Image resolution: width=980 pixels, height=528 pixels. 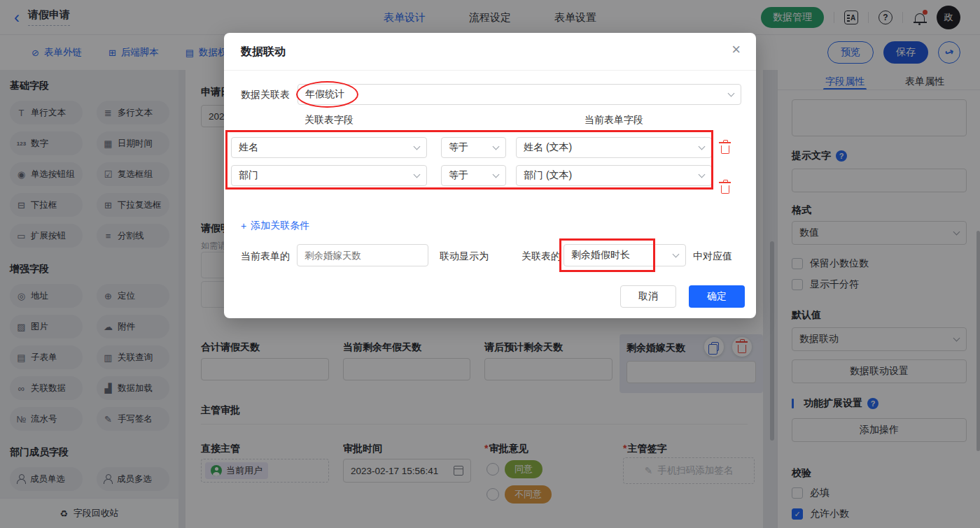 I want to click on condition1-link-field-select: 姓名, so click(x=329, y=148).